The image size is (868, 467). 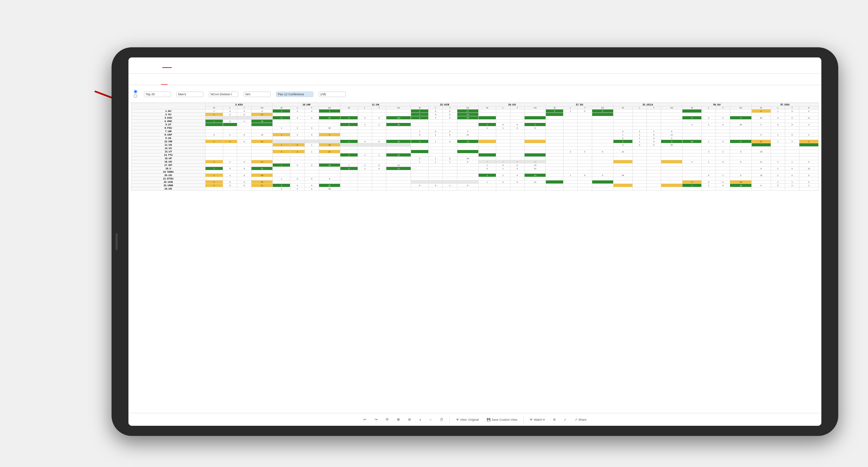 I want to click on sub-dif-ucb: Dif, so click(x=468, y=108).